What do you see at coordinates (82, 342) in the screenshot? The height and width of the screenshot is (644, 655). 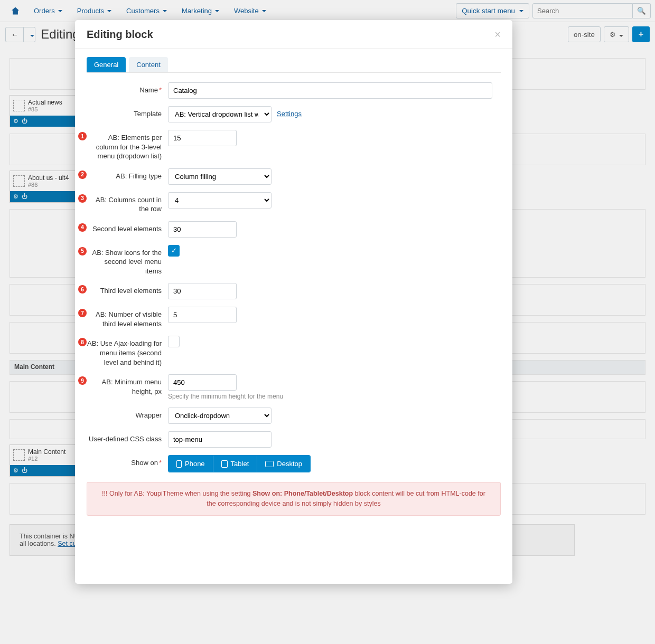 I see `badge-8: 8` at bounding box center [82, 342].